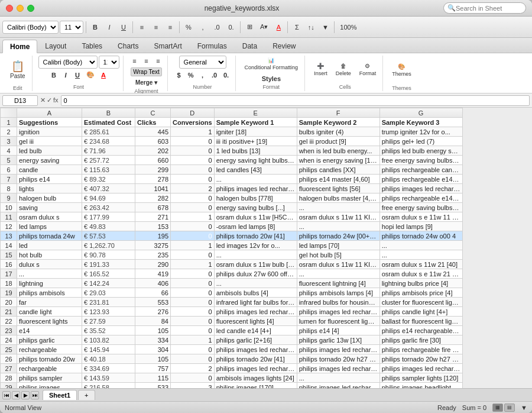 This screenshot has width=532, height=413. What do you see at coordinates (255, 331) in the screenshot?
I see `cell: led candle e14 [4+]` at bounding box center [255, 331].